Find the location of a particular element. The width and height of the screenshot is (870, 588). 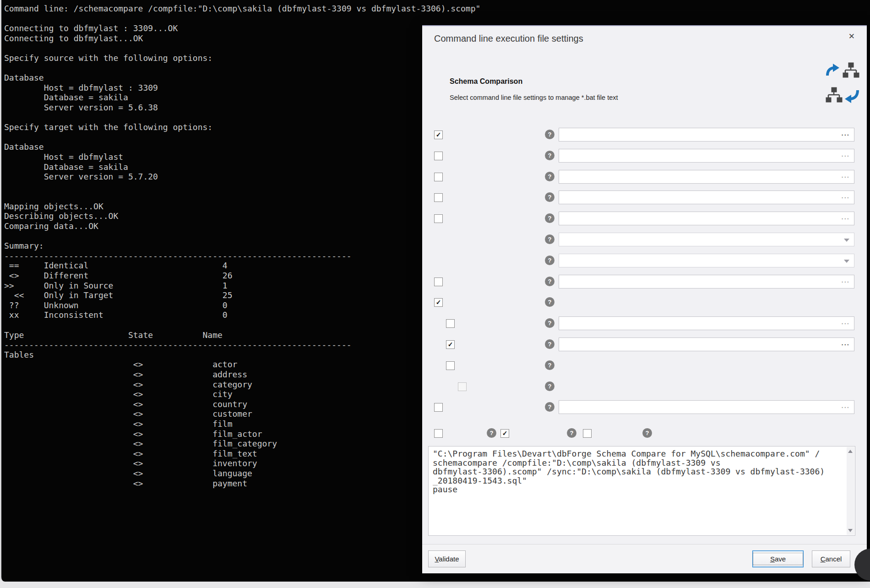

source-input: ... is located at coordinates (707, 156).